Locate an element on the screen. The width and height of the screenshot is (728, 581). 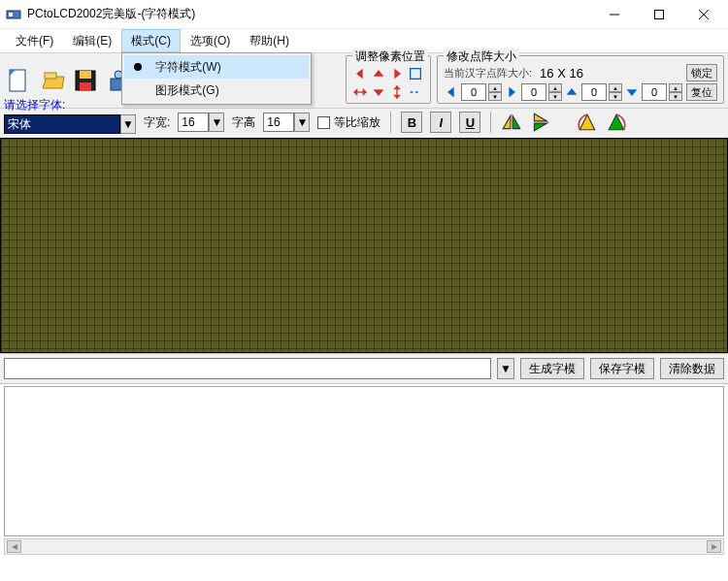
underline-button: U is located at coordinates (470, 122).